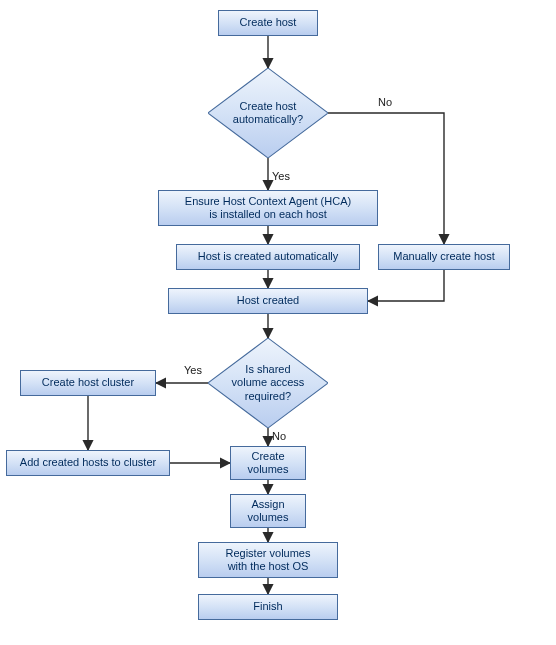 Image resolution: width=556 pixels, height=645 pixels. Describe the element at coordinates (279, 436) in the screenshot. I see `label-d2-no: No` at that location.